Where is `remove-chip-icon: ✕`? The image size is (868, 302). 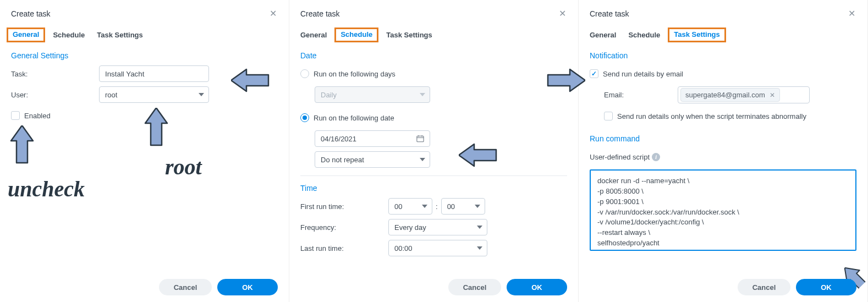 remove-chip-icon: ✕ is located at coordinates (772, 95).